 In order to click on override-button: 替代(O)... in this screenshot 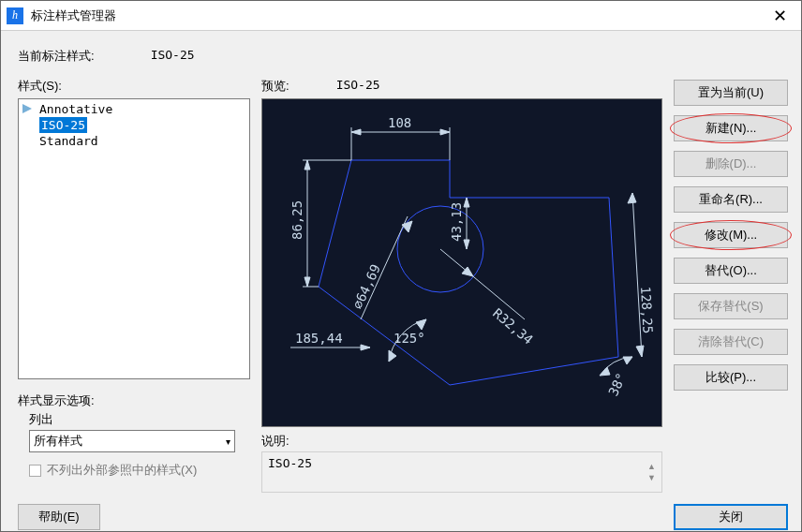, I will do `click(731, 271)`.